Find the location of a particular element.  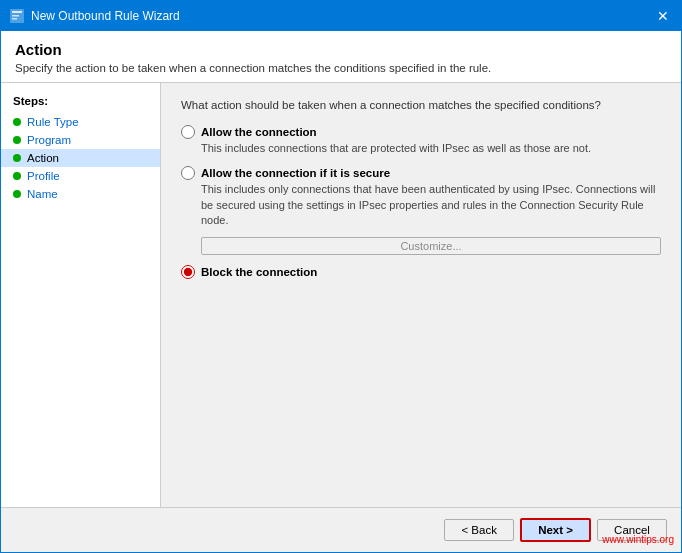

option-block: Block the connection is located at coordinates (421, 272).